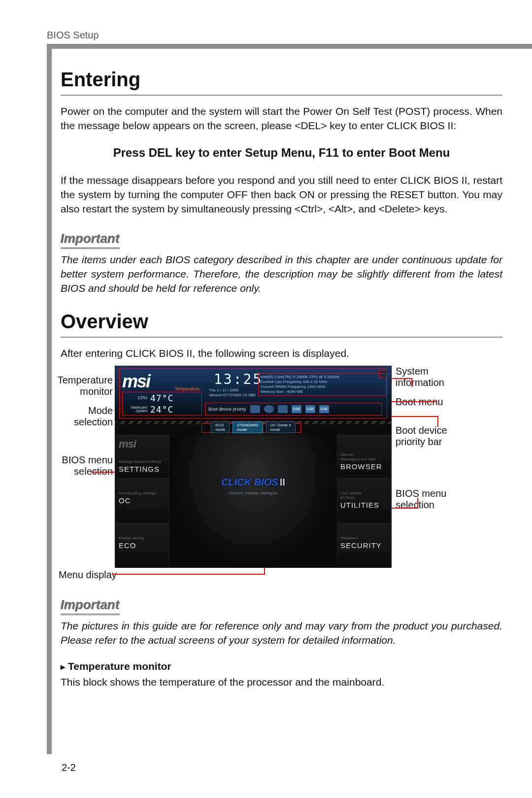 The image size is (532, 798). Describe the element at coordinates (282, 666) in the screenshot. I see `temp-monitor-heading: Temperature monitor` at that location.